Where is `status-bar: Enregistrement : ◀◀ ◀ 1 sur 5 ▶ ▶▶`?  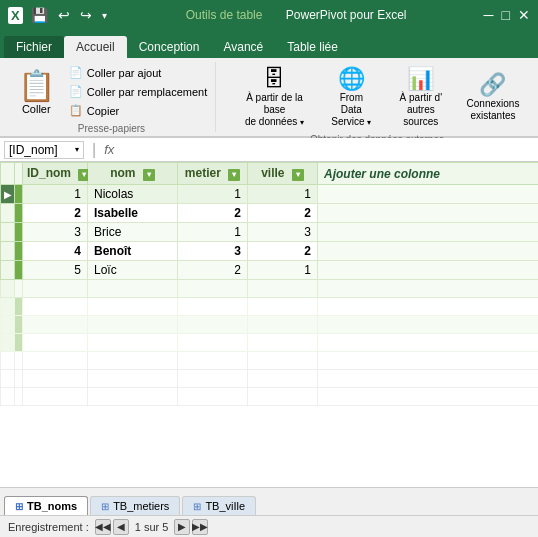 status-bar: Enregistrement : ◀◀ ◀ 1 sur 5 ▶ ▶▶ is located at coordinates (269, 526).